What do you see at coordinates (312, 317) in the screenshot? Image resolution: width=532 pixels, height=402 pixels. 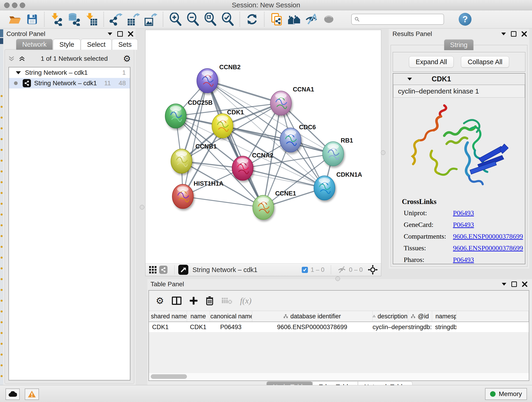 I see `column-header-database-identifier: database identifier` at bounding box center [312, 317].